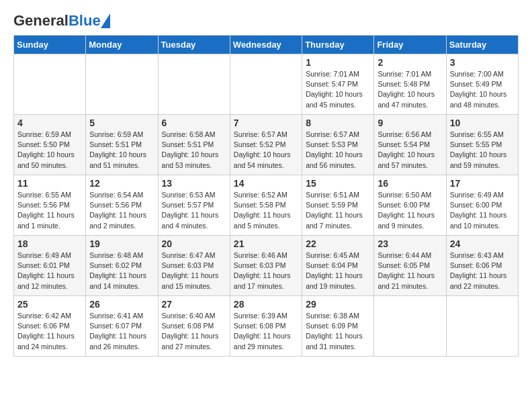  What do you see at coordinates (50, 244) in the screenshot?
I see `day-number: 18` at bounding box center [50, 244].